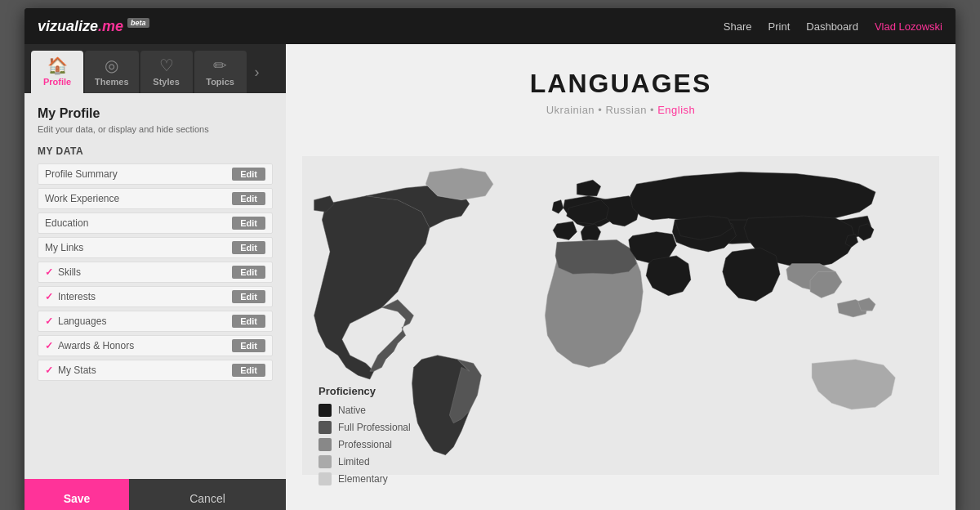  I want to click on row-label-profile-summary: Profile Summary, so click(82, 174).